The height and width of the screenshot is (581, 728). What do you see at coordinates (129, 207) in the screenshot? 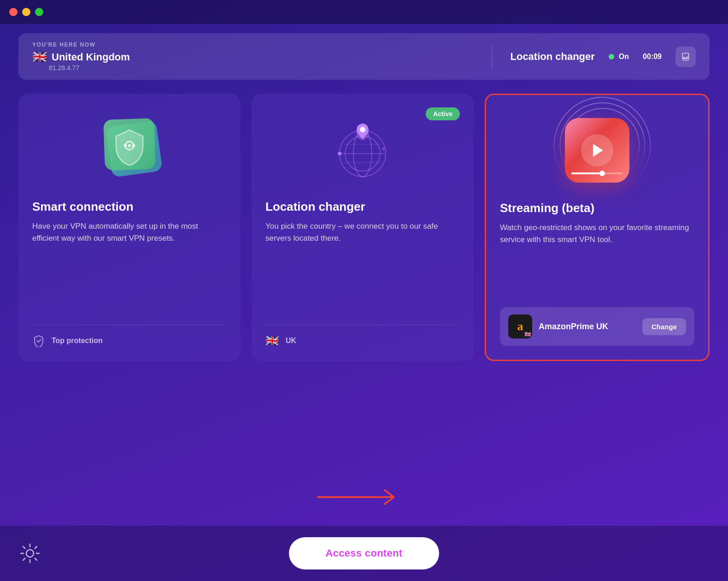
I see `smart-connection-title: Smart connection` at bounding box center [129, 207].